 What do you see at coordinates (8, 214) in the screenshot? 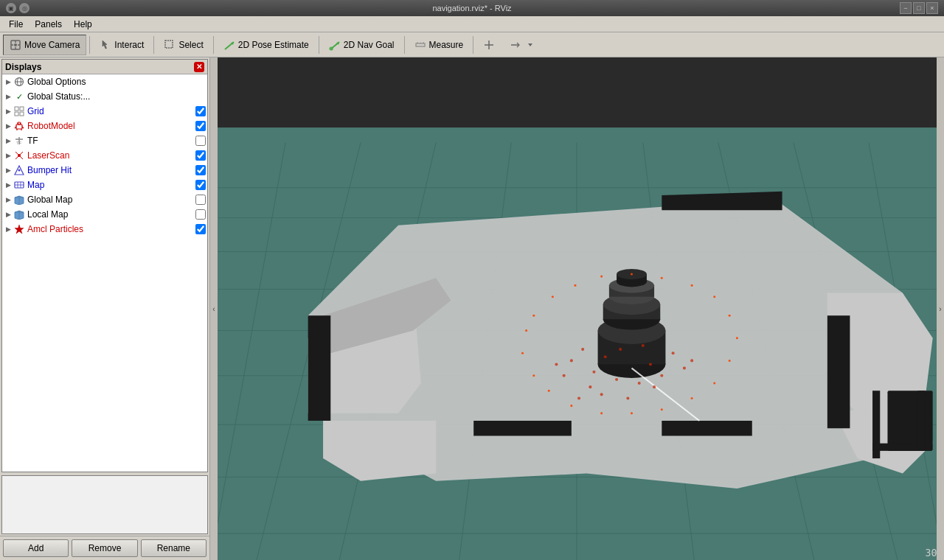
I see `arrow-local-map: ▶` at bounding box center [8, 214].